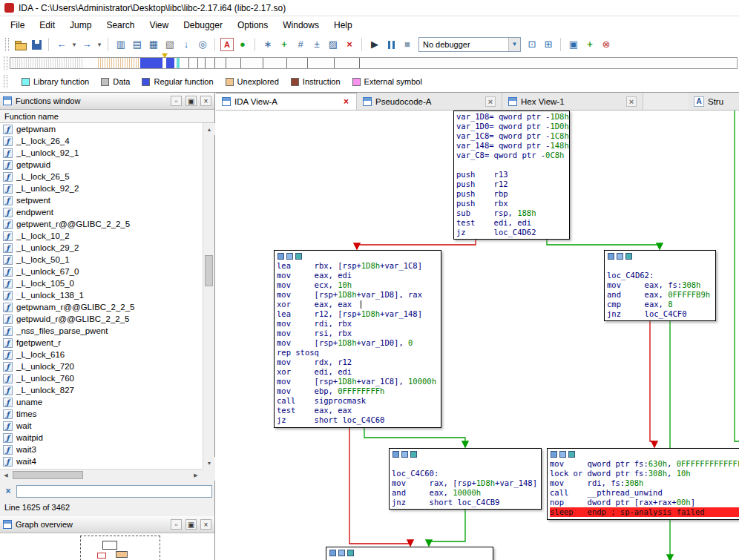 The width and height of the screenshot is (739, 560). Describe the element at coordinates (203, 45) in the screenshot. I see `jump-xref-button: ◎` at that location.